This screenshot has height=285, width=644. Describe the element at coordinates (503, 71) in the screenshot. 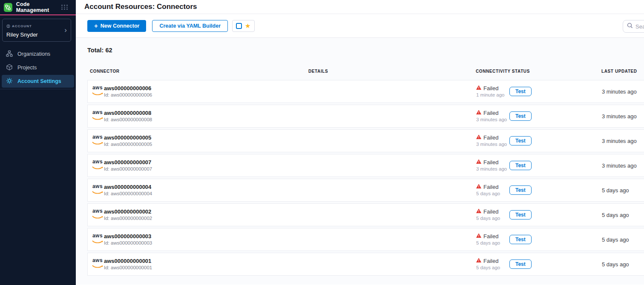

I see `column-header-connectivity-status: CONNECTIVITY STATUS` at that location.